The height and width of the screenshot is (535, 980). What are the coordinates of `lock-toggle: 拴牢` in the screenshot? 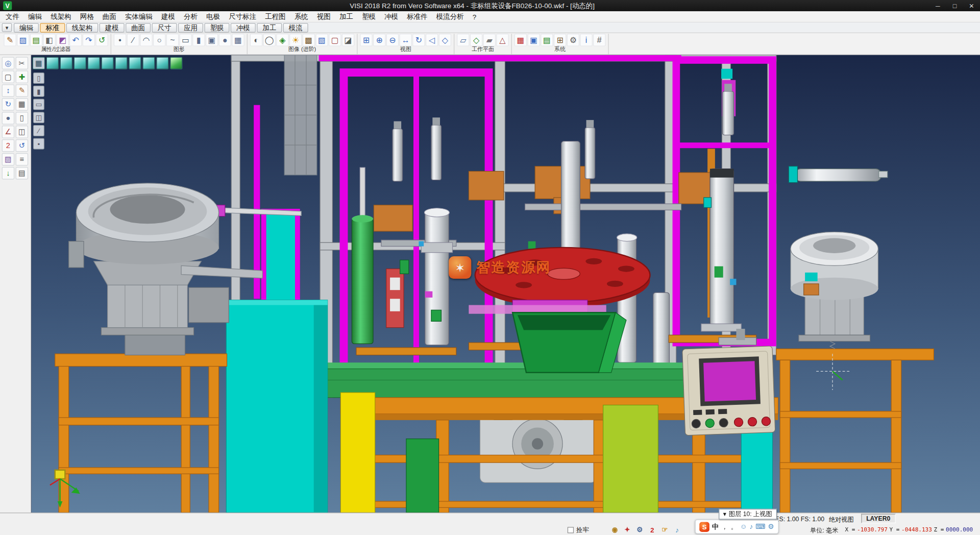 It's located at (578, 530).